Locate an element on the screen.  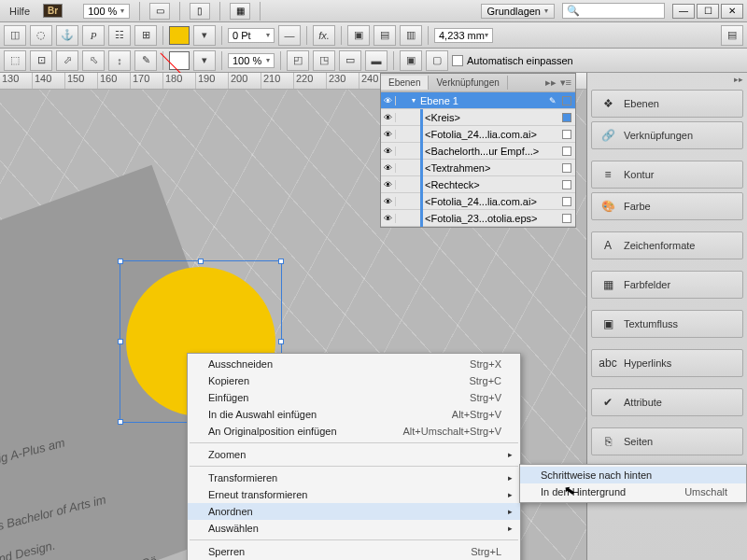
stroke-swatch is located at coordinates (179, 61).